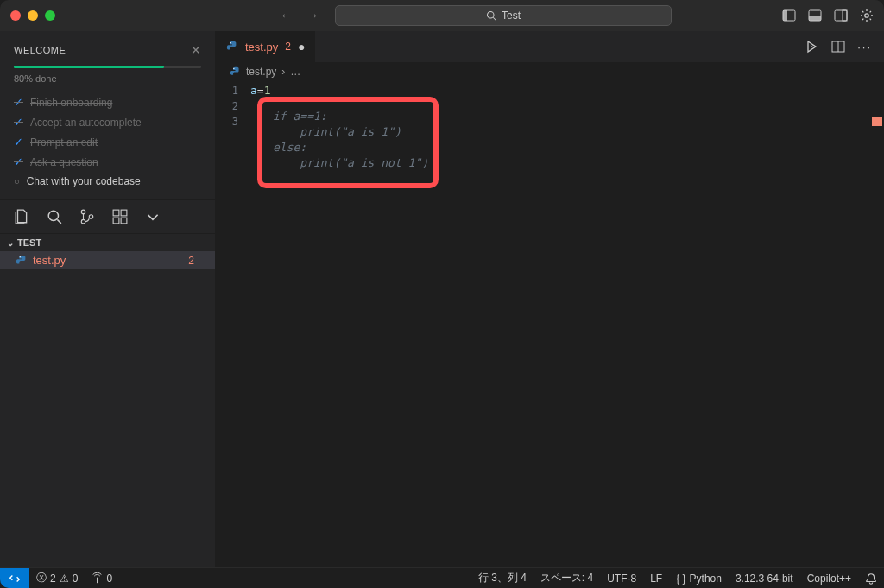 Image resolution: width=884 pixels, height=588 pixels. Describe the element at coordinates (102, 579) in the screenshot. I see `status-ports: 0` at that location.